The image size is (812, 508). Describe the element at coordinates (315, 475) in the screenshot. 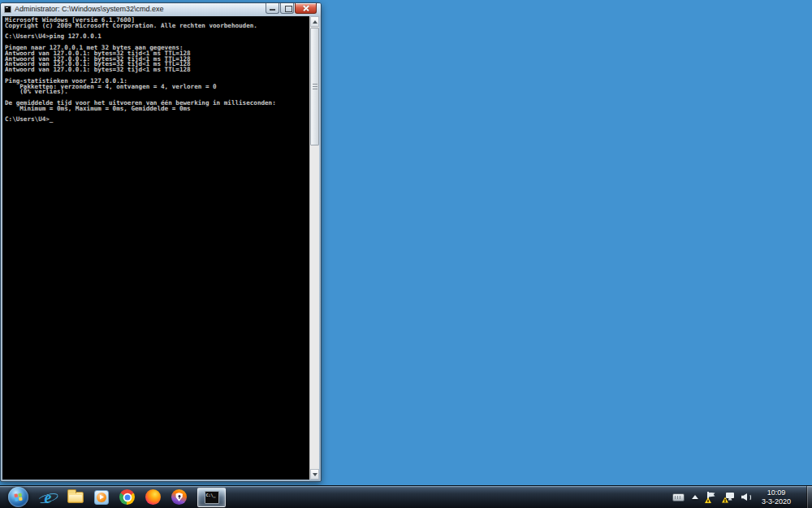

I see `down-arrow-icon` at that location.